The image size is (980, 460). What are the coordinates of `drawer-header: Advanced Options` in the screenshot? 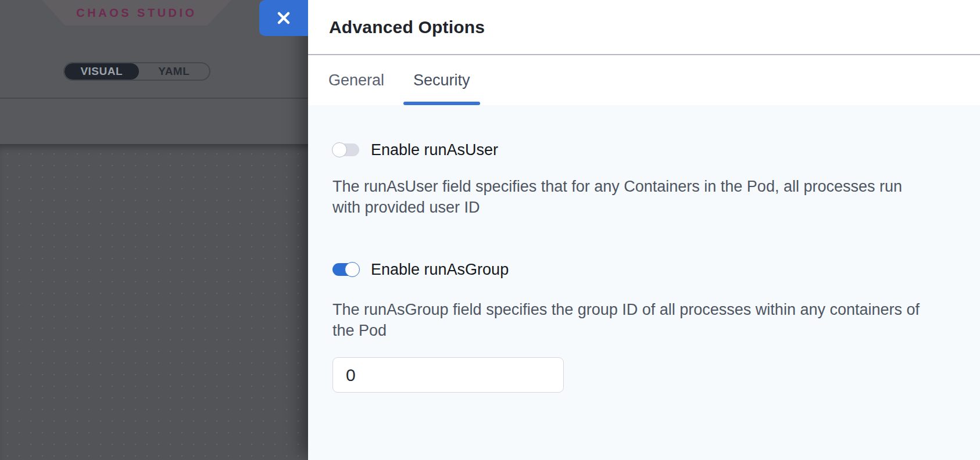 It's located at (644, 28).